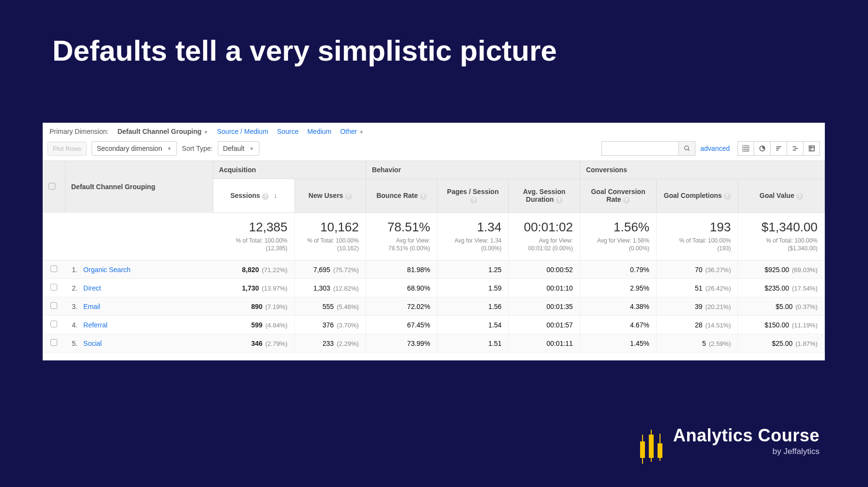  I want to click on slide-title: Defaults tell a very simplistic picture, so click(434, 34).